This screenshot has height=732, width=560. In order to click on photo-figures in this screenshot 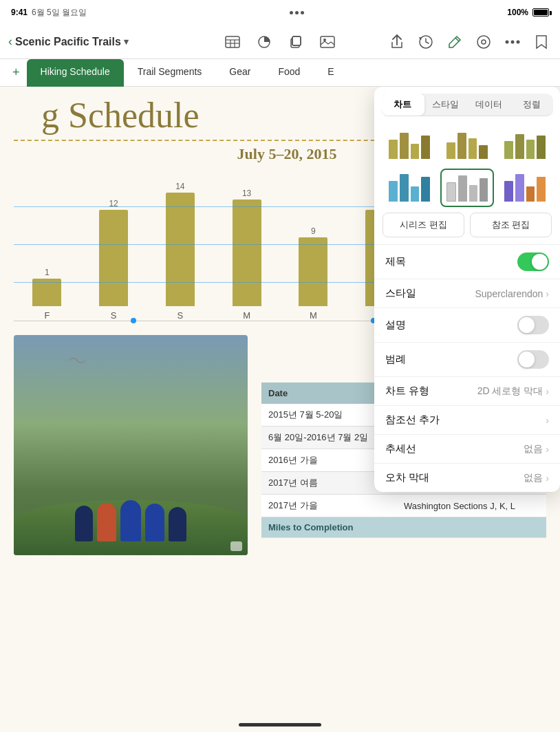, I will do `click(131, 521)`.